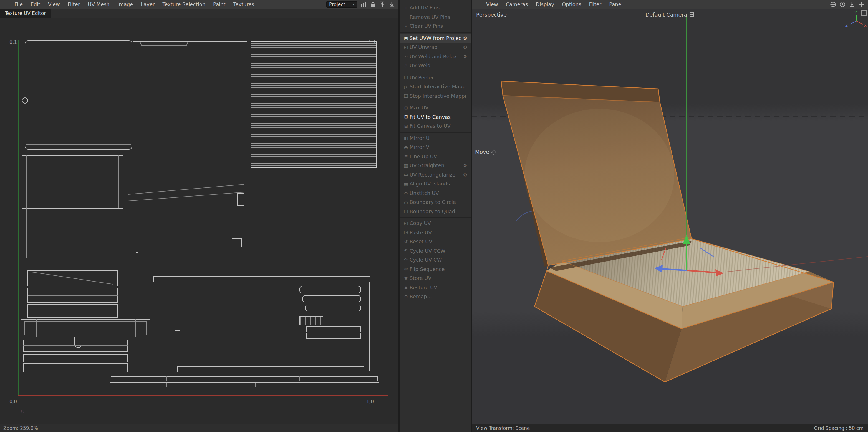 This screenshot has height=432, width=868. Describe the element at coordinates (148, 4) in the screenshot. I see `menu-item: Layer` at that location.